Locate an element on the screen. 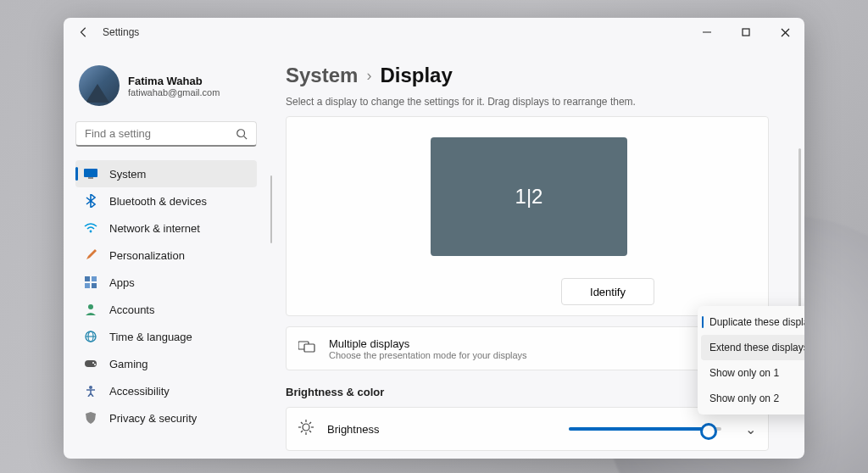  dropdown-option-only1: Show only on 1 is located at coordinates (753, 373).